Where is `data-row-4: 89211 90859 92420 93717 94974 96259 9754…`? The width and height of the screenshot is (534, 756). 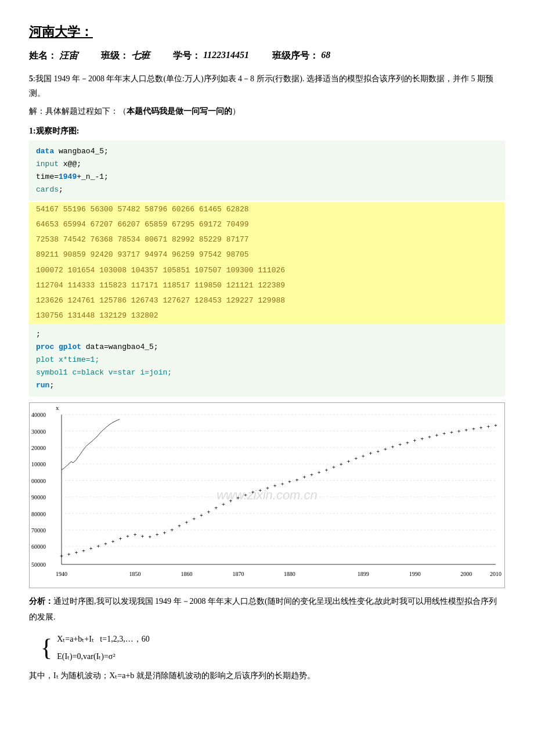
data-row-4: 89211 90859 92420 93717 94974 96259 9754… is located at coordinates (267, 255).